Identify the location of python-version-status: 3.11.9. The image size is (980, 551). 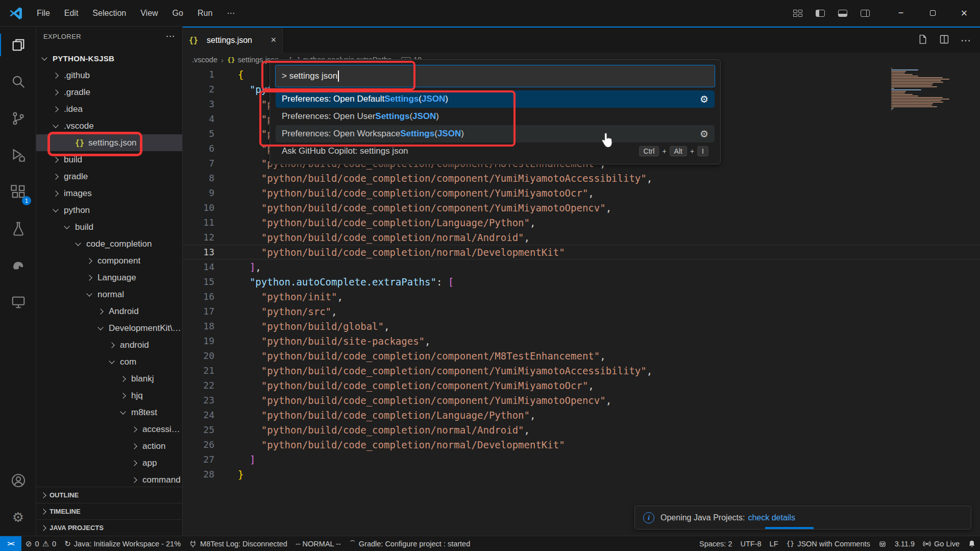
(904, 543).